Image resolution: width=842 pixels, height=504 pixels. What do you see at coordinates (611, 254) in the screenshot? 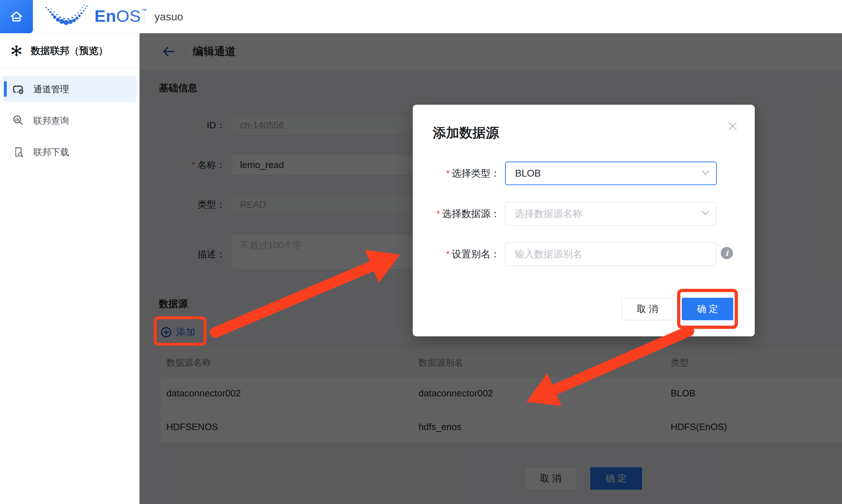
I see `alias-input` at bounding box center [611, 254].